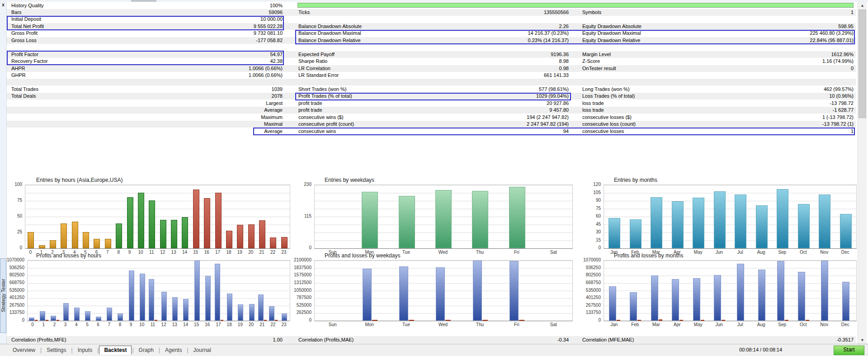  What do you see at coordinates (326, 96) in the screenshot?
I see `stat-label: Profit Trades (% of total)` at bounding box center [326, 96].